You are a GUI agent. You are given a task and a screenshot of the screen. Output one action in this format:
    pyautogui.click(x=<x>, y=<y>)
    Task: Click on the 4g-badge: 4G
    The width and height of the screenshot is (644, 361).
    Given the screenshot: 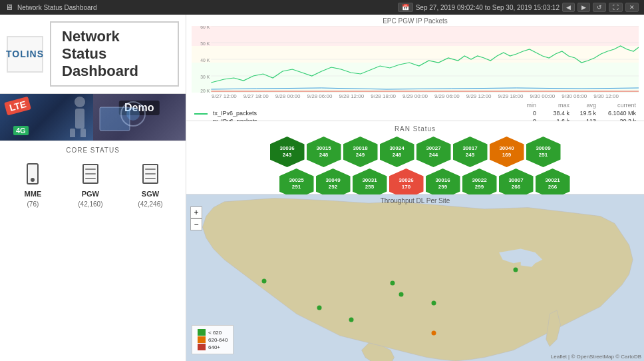 What is the action you would take?
    pyautogui.click(x=21, y=131)
    